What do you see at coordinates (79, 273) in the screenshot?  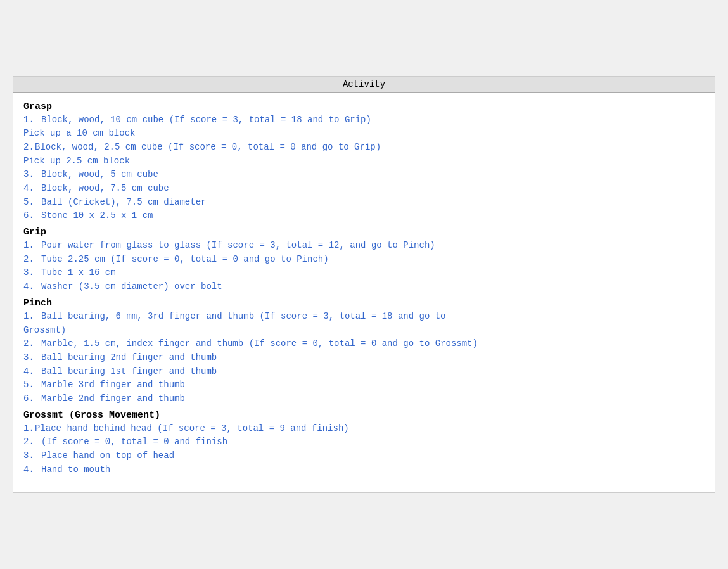 I see `item-text: Tube 1 x 16 cm` at bounding box center [79, 273].